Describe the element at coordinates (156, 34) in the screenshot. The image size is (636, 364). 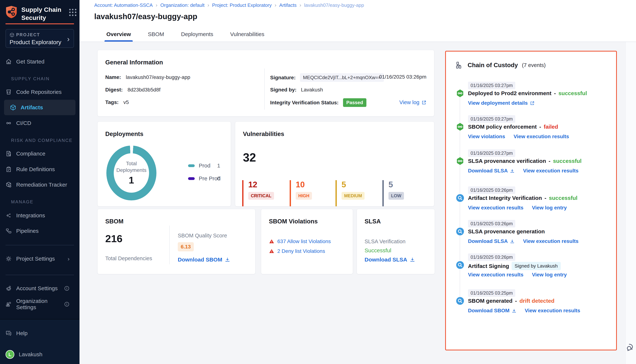
I see `tab-sbom: SBOM` at that location.